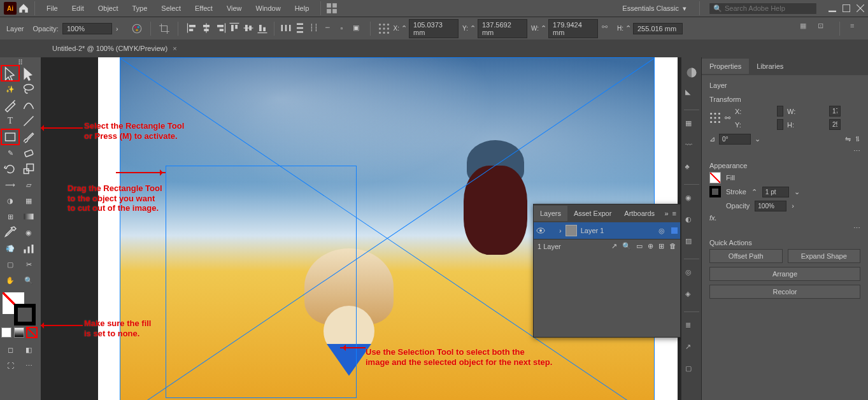 The height and width of the screenshot is (400, 868). I want to click on crop-icon, so click(164, 29).